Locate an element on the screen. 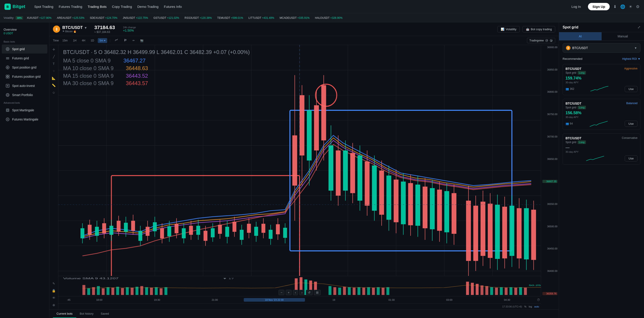  bot-copy-trading-button: 🤖 Bot copy trading is located at coordinates (539, 29).